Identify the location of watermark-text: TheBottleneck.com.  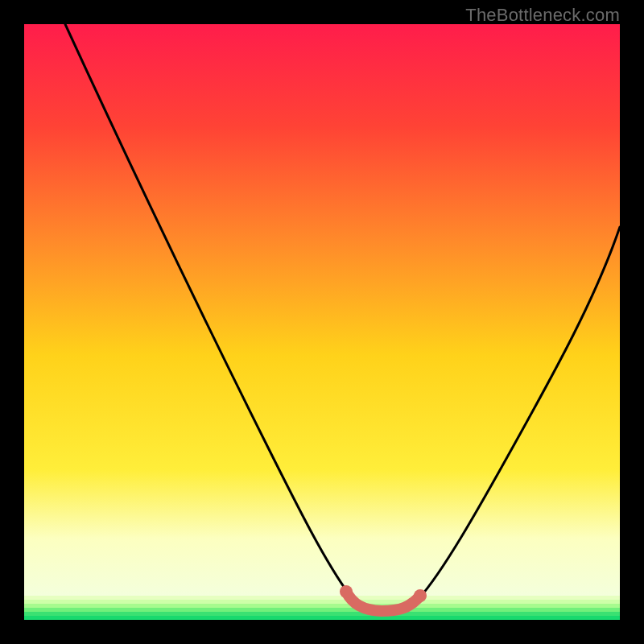
(543, 15).